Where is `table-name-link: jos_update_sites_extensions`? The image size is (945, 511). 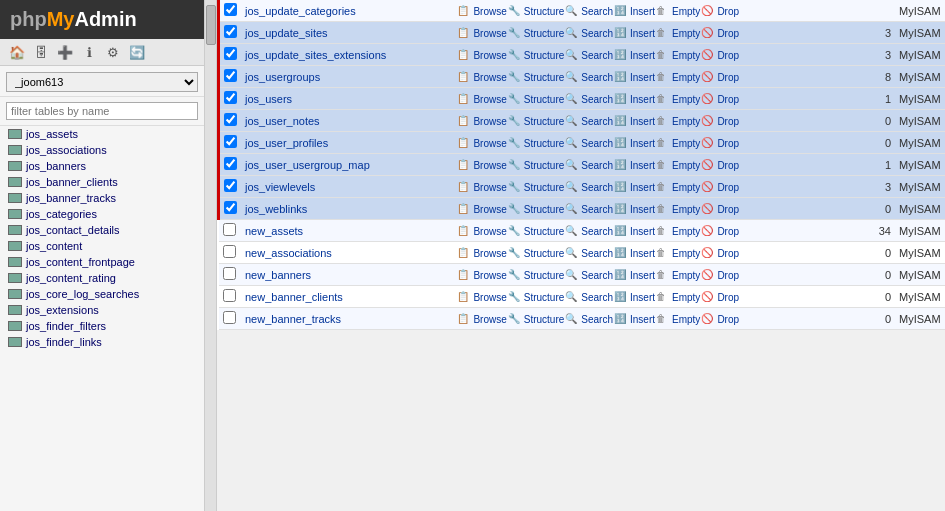
table-name-link: jos_update_sites_extensions is located at coordinates (316, 55).